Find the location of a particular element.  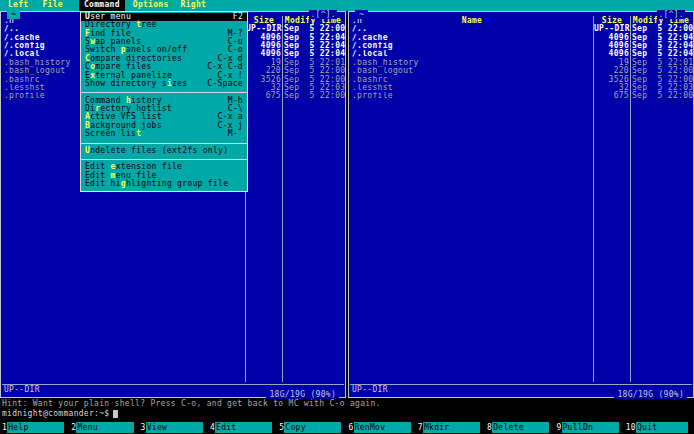

function-key-button: 8 Delete is located at coordinates (520, 428).